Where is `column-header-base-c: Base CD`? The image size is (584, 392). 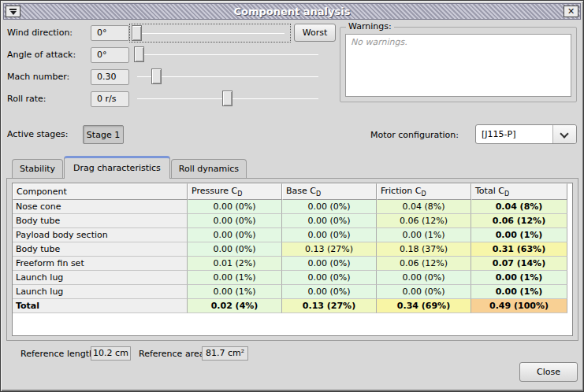
column-header-base-c: Base CD is located at coordinates (329, 192).